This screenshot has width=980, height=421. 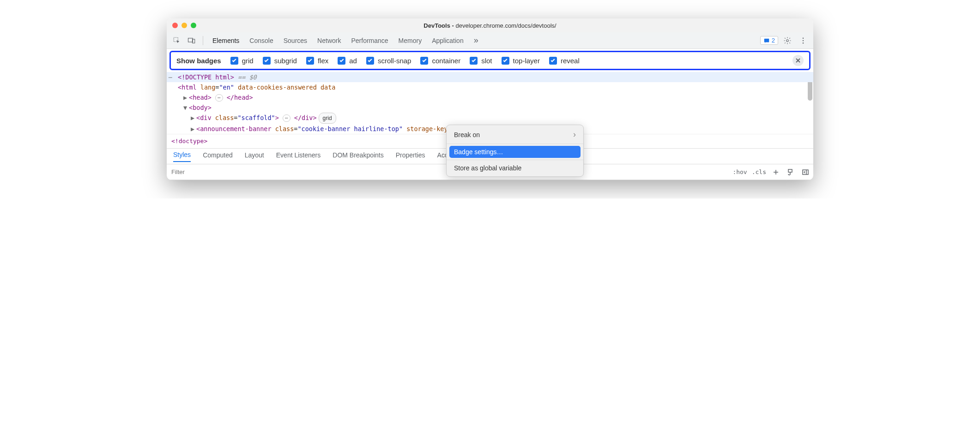 What do you see at coordinates (791, 172) in the screenshot?
I see `paint-brush-icon` at bounding box center [791, 172].